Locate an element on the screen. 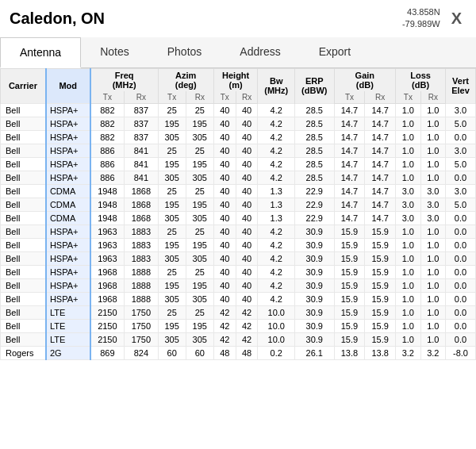 This screenshot has width=476, height=449. col-gain-rx: Rx is located at coordinates (381, 98).